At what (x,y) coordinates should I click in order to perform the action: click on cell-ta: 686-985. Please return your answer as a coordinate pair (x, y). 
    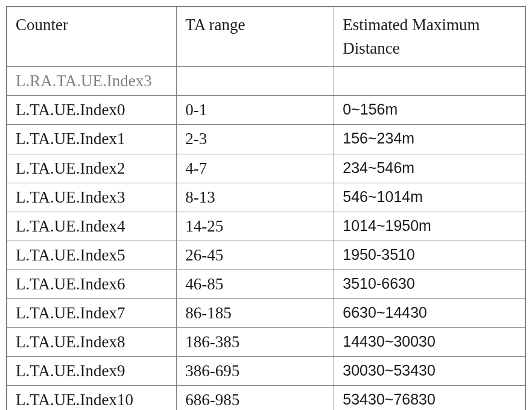
    Looking at the image, I should click on (256, 398).